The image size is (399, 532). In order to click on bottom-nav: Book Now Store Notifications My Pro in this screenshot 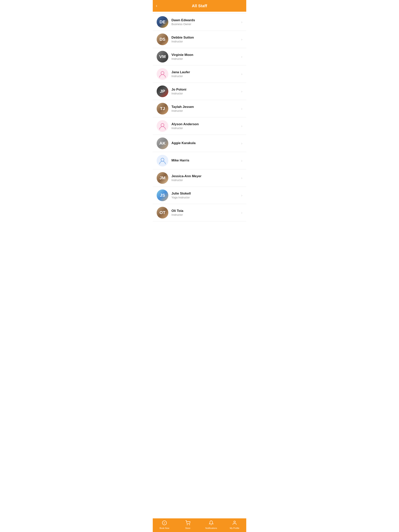, I will do `click(200, 525)`.